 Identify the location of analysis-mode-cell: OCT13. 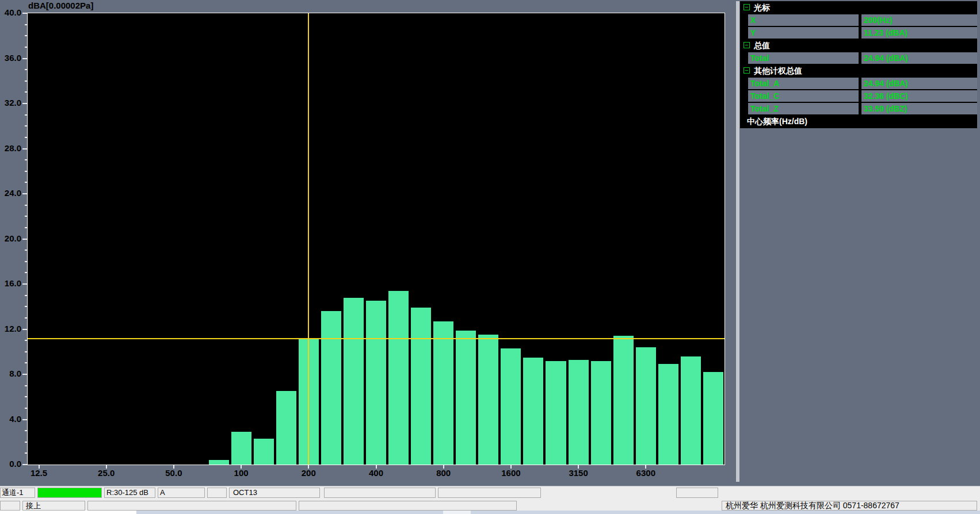
(274, 493).